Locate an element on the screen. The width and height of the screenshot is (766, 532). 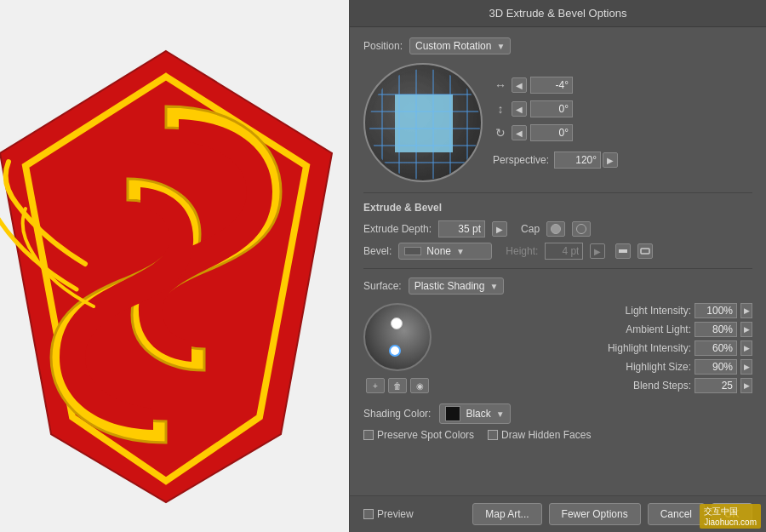
rotation-controls: ↔ ◀ ↕ ◀ ↻ ◀ Perspective: is located at coordinates (555, 123).